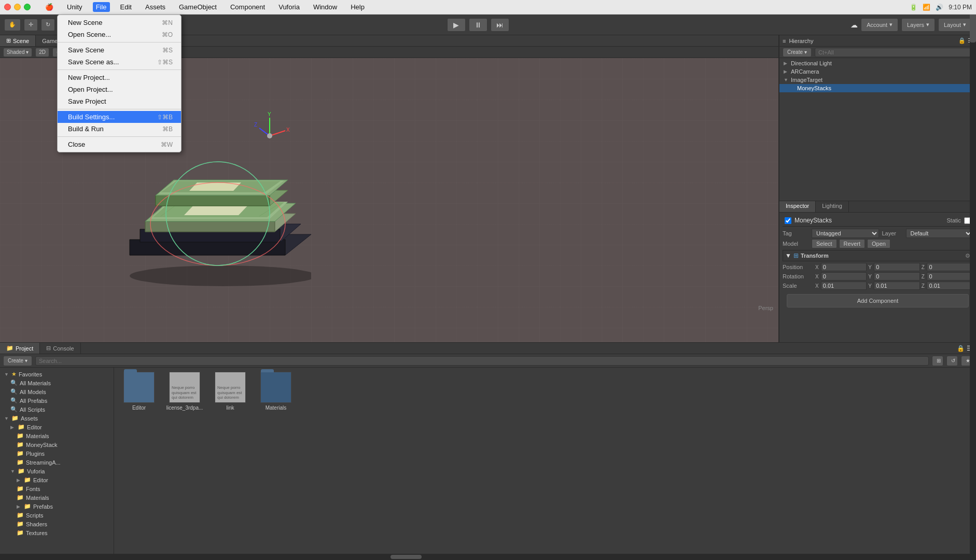 The height and width of the screenshot is (560, 976). Describe the element at coordinates (482, 361) in the screenshot. I see `project-search` at that location.